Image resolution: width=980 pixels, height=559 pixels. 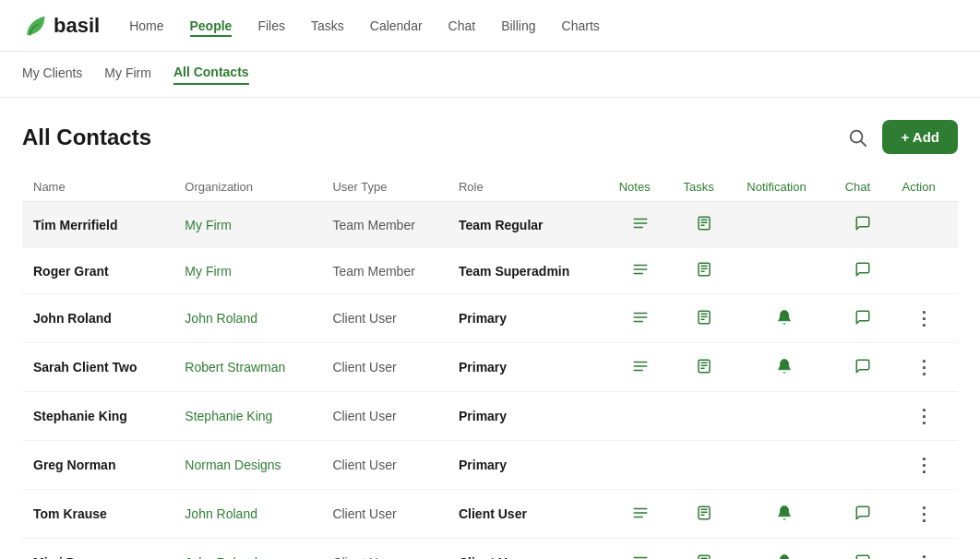 What do you see at coordinates (146, 26) in the screenshot?
I see `nav-home: Home` at bounding box center [146, 26].